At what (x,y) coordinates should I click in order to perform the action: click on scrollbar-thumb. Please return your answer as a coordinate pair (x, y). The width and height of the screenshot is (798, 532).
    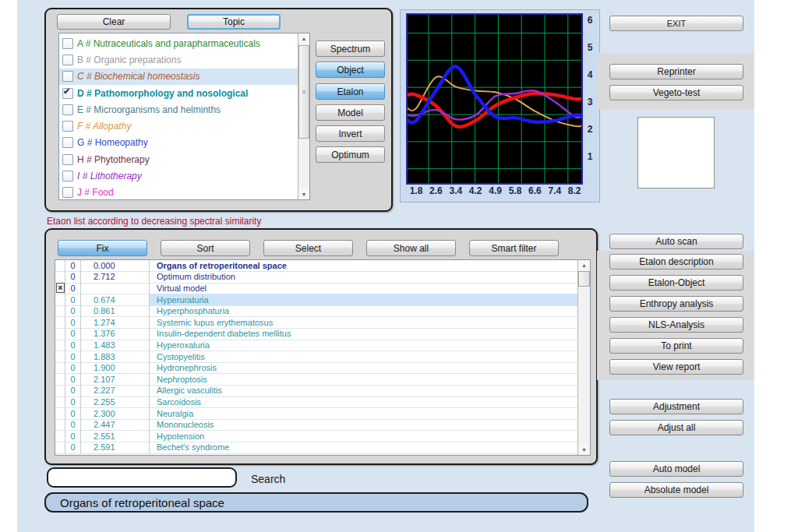
    Looking at the image, I should click on (584, 279).